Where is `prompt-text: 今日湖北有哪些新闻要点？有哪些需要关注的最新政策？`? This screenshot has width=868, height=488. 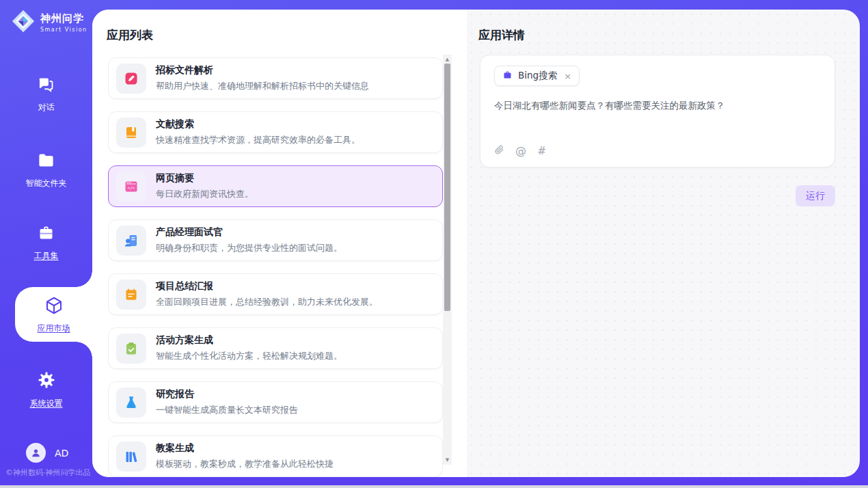
prompt-text: 今日湖北有哪些新闻要点？有哪些需要关注的最新政策？ is located at coordinates (658, 105).